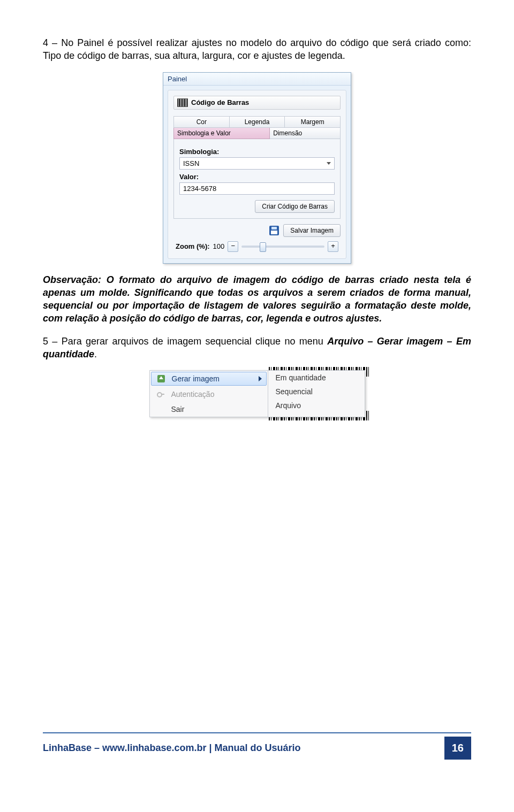 The image size is (514, 812). Describe the element at coordinates (171, 748) in the screenshot. I see `footer-text: LinhaBase – www.linhabase.com.br | Manua…` at that location.